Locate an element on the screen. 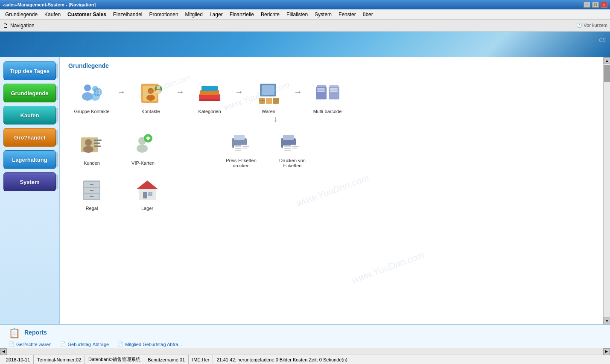 The image size is (610, 364). status-terminal: Terminal-Nummer:02 is located at coordinates (59, 359).